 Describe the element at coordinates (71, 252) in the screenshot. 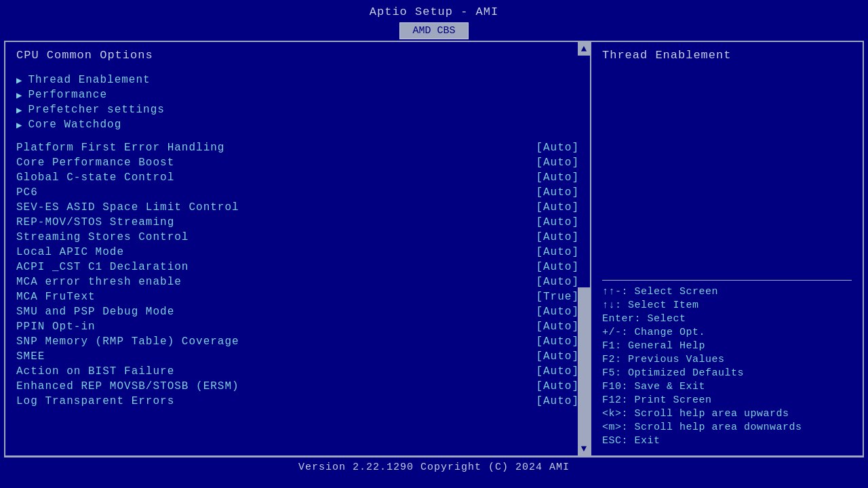

I see `setting-name: Local APIC Mode` at that location.